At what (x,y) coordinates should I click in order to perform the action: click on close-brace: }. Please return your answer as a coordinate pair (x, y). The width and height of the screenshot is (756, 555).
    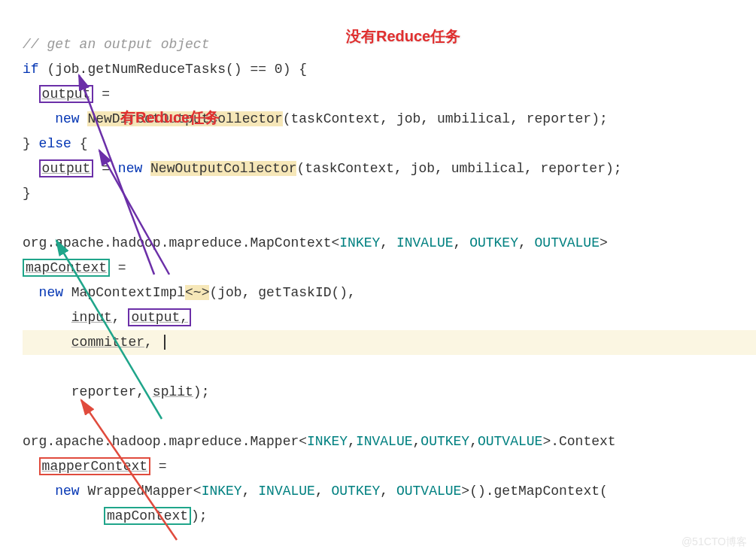
    Looking at the image, I should click on (27, 193).